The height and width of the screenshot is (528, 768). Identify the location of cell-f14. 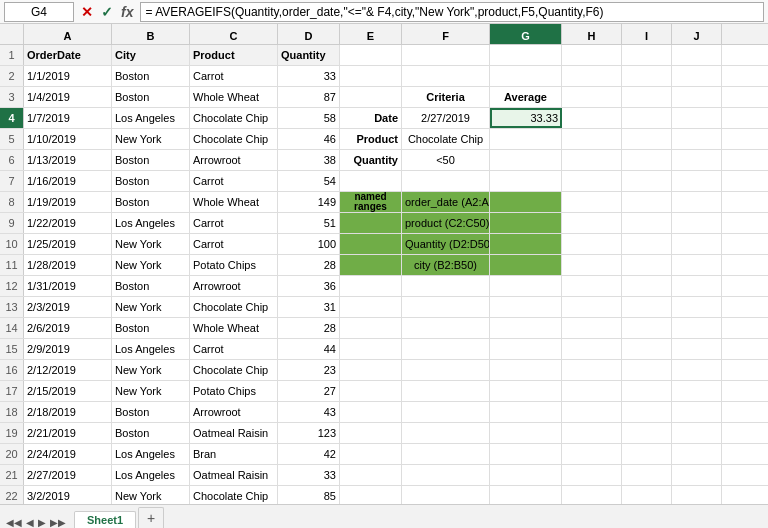
(446, 328).